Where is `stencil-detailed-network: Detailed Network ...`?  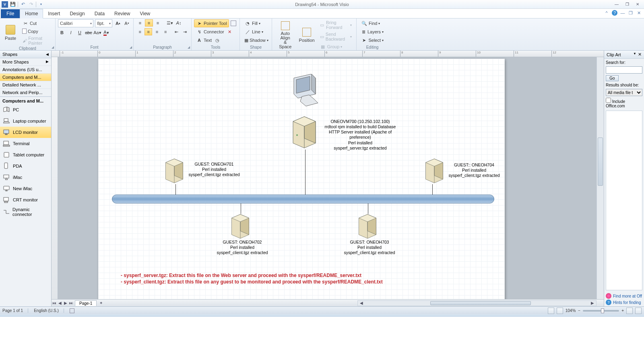 stencil-detailed-network: Detailed Network ... is located at coordinates (26, 85).